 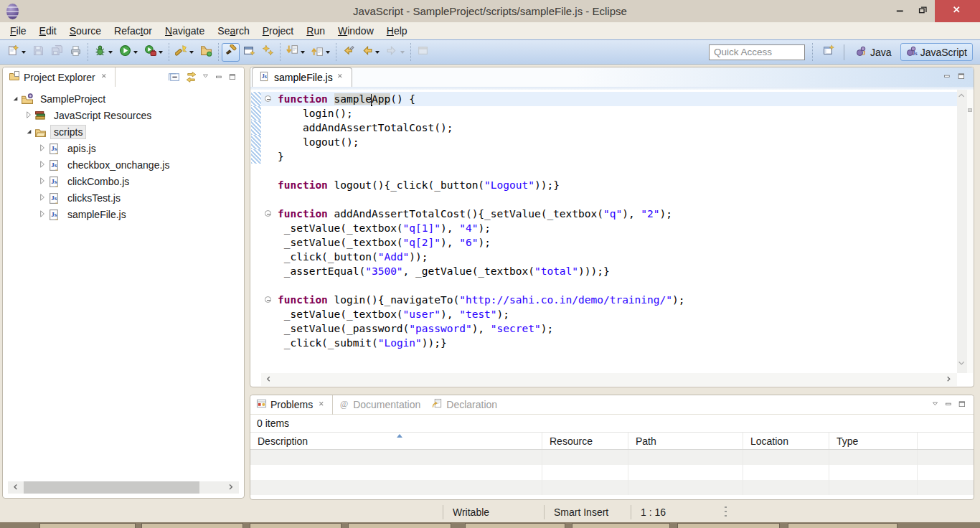 What do you see at coordinates (604, 128) in the screenshot?
I see `code-line-3: addAndAssertTotalCost();` at bounding box center [604, 128].